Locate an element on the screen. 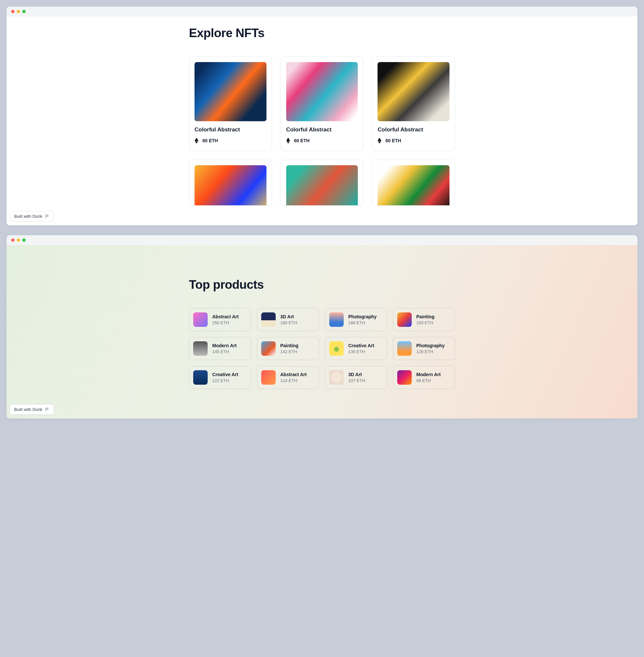 The image size is (644, 657). product-price: 107 ETH is located at coordinates (356, 381).